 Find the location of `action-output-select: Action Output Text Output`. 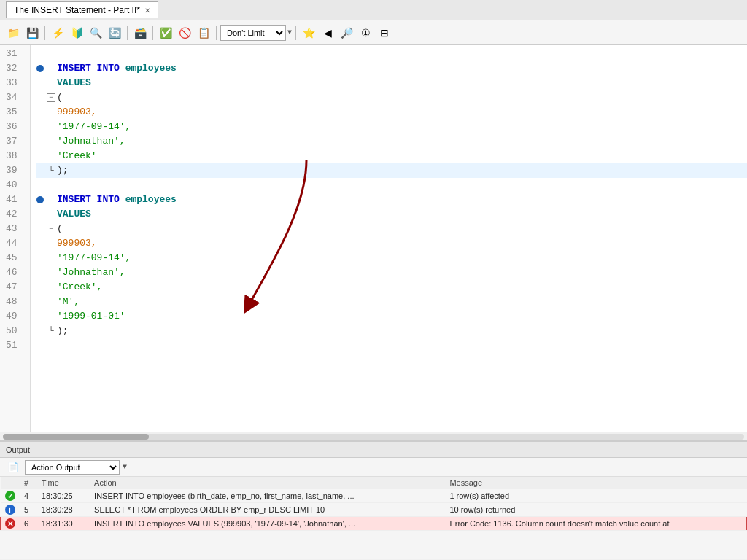

action-output-select: Action Output Text Output is located at coordinates (72, 467).